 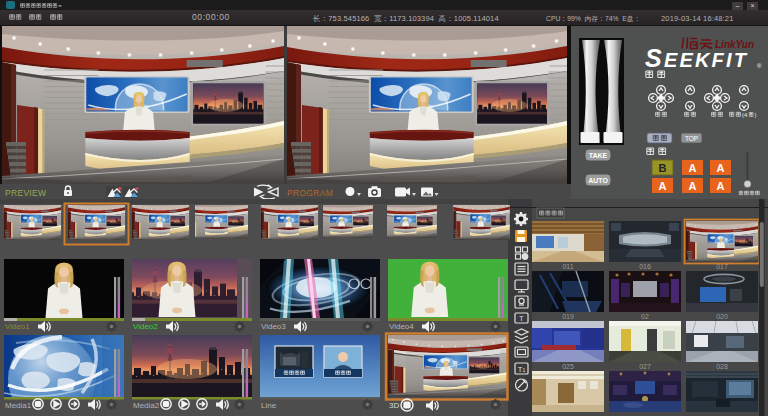 What do you see at coordinates (645, 266) in the screenshot?
I see `svg-text: 016` at bounding box center [645, 266].